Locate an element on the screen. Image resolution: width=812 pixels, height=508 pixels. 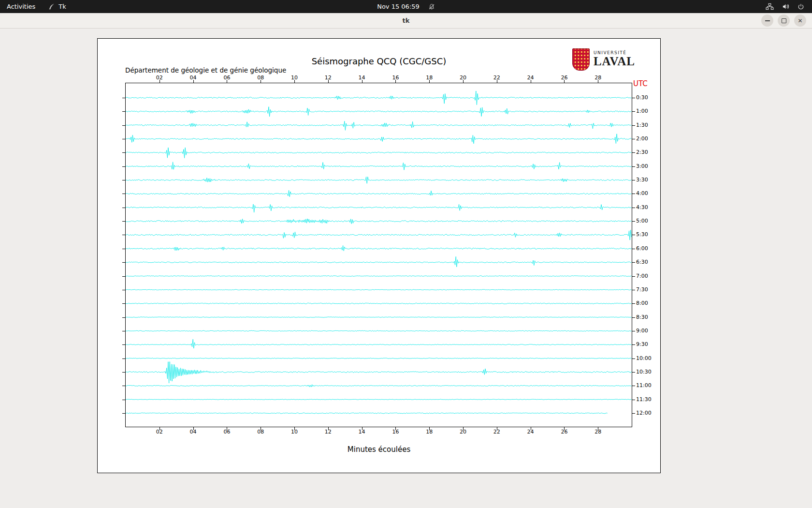
utc-row-label: 4:00 is located at coordinates (642, 194).